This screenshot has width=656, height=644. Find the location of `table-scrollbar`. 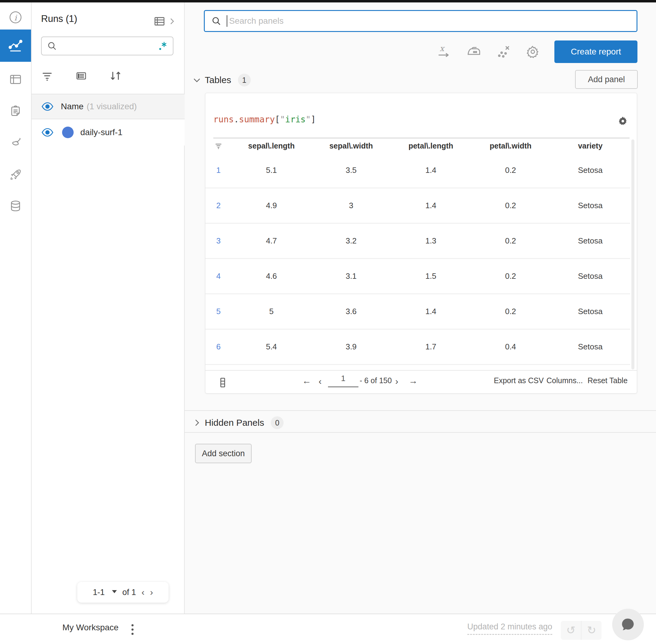

table-scrollbar is located at coordinates (633, 254).